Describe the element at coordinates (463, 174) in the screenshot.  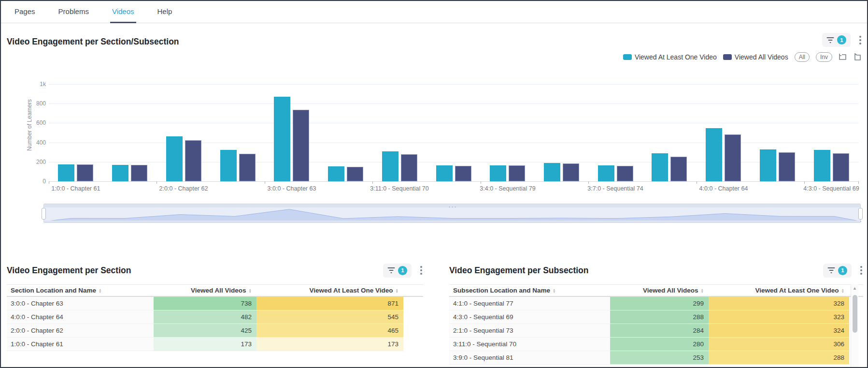
I see `bar-viewed-all-cat8` at that location.